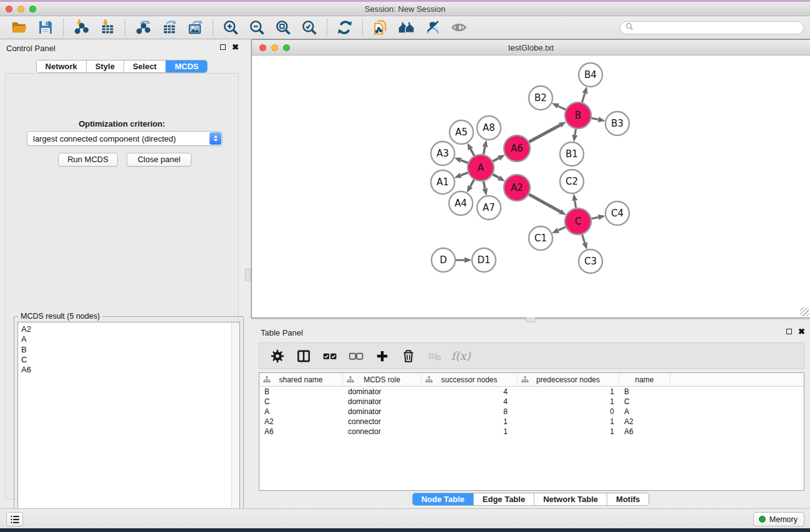 This screenshot has height=532, width=810. Describe the element at coordinates (231, 27) in the screenshot. I see `zoom-in-button` at that location.